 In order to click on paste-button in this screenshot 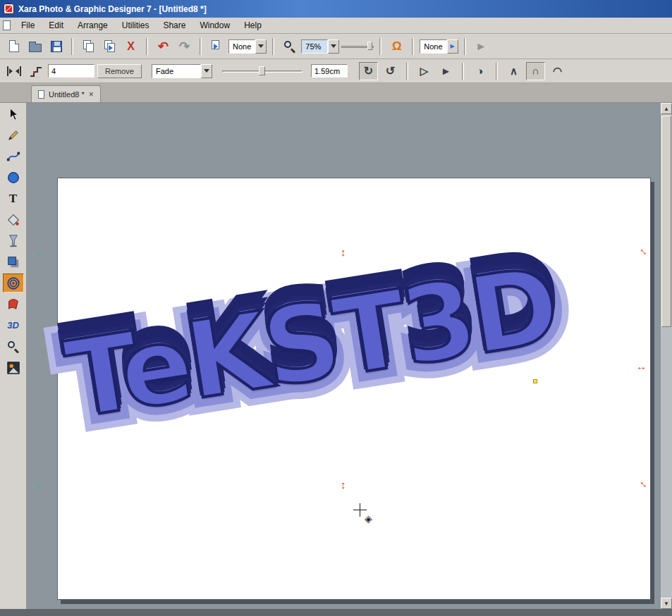, I will do `click(217, 47)`.